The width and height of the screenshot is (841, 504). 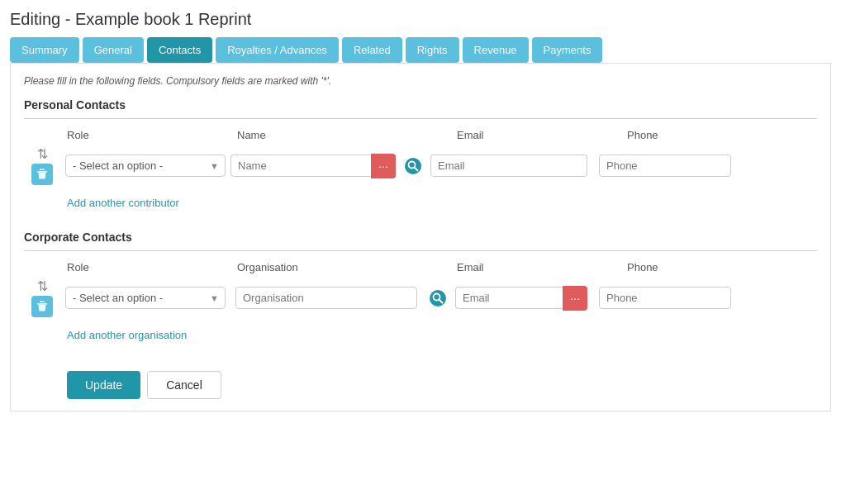 I want to click on personal-role-select-wrapper: - Select an option - ▼, so click(x=145, y=165).